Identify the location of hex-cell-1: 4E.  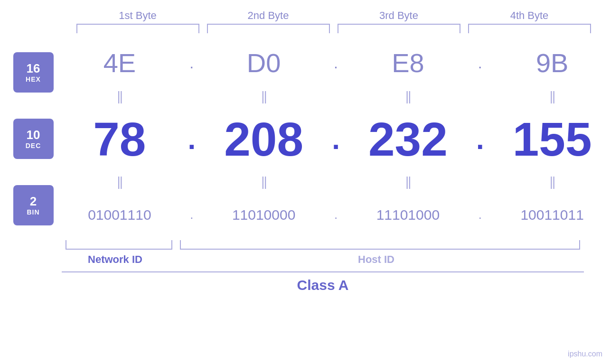
(120, 63).